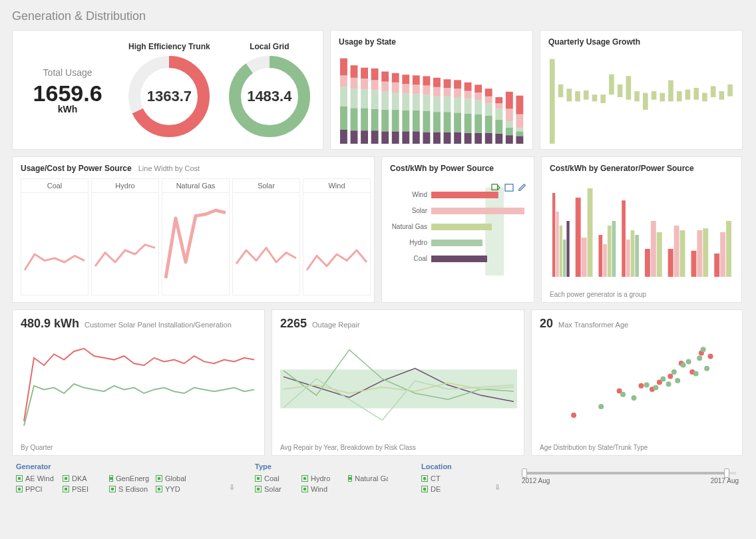 This screenshot has width=756, height=539. Describe the element at coordinates (196, 186) in the screenshot. I see `facet-title-natural-gas: Natural Gas` at that location.